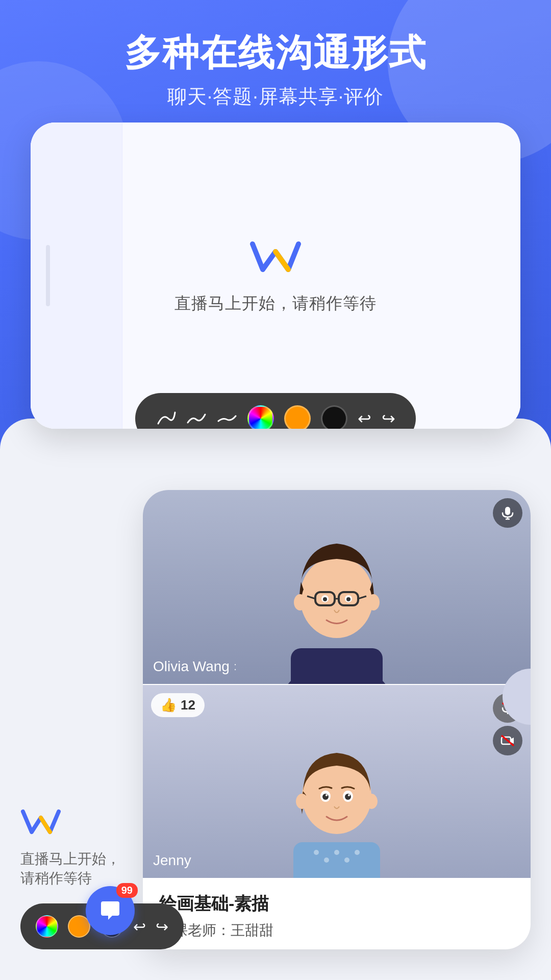  Describe the element at coordinates (47, 926) in the screenshot. I see `color-rainbow-small` at that location.